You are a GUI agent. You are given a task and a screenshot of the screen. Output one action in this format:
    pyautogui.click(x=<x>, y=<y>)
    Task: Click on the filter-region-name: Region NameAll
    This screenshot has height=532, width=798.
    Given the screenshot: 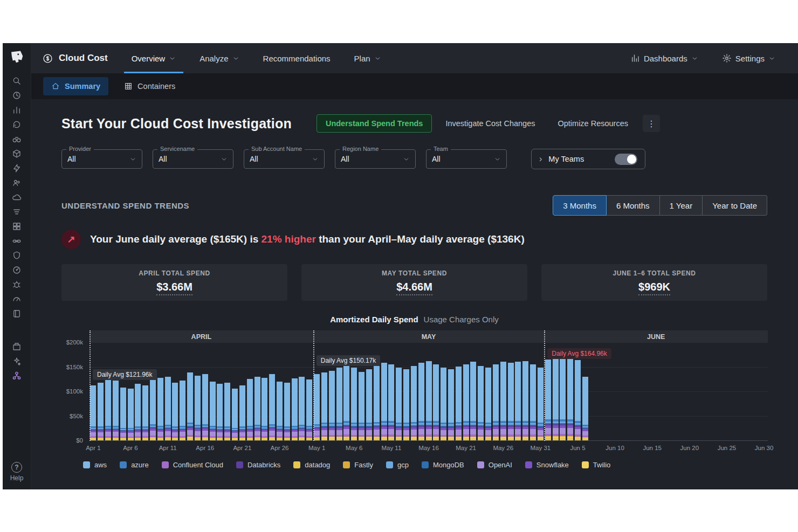 What is the action you would take?
    pyautogui.click(x=375, y=159)
    